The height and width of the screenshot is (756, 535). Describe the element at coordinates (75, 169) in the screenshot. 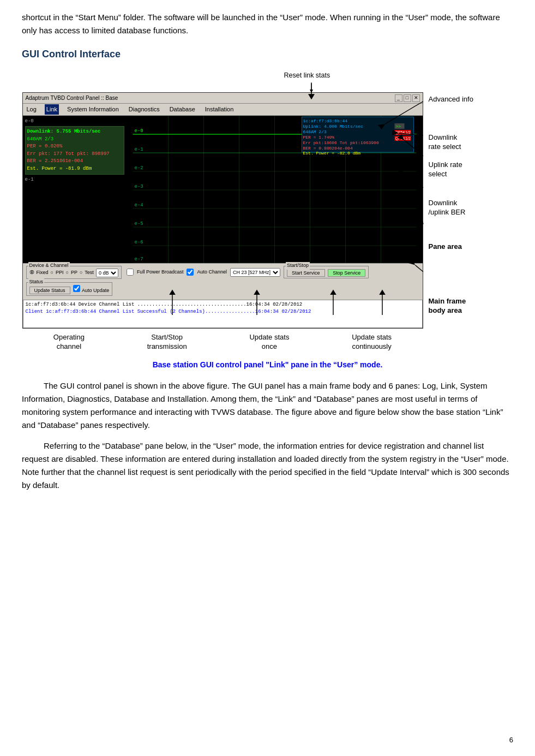

I see `dl-power: Est. Power = -81.9 dBm` at that location.